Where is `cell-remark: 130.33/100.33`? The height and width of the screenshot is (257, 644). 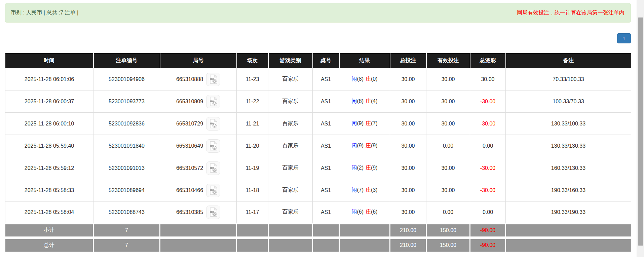 cell-remark: 130.33/100.33 is located at coordinates (568, 124).